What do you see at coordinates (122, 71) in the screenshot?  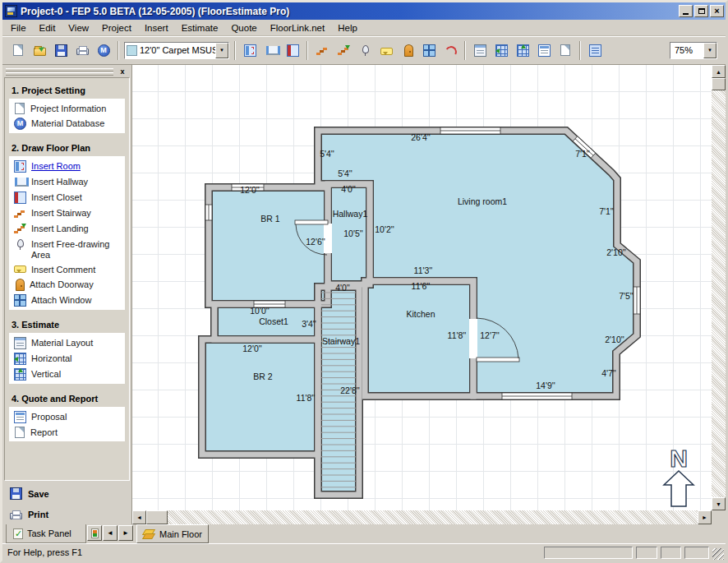 I see `panel-close-button: x` at bounding box center [122, 71].